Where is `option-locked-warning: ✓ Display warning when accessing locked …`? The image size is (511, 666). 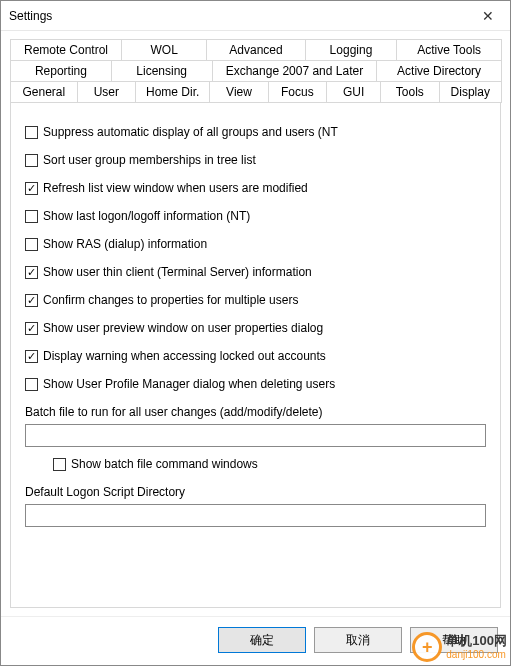 option-locked-warning: ✓ Display warning when accessing locked … is located at coordinates (256, 356).